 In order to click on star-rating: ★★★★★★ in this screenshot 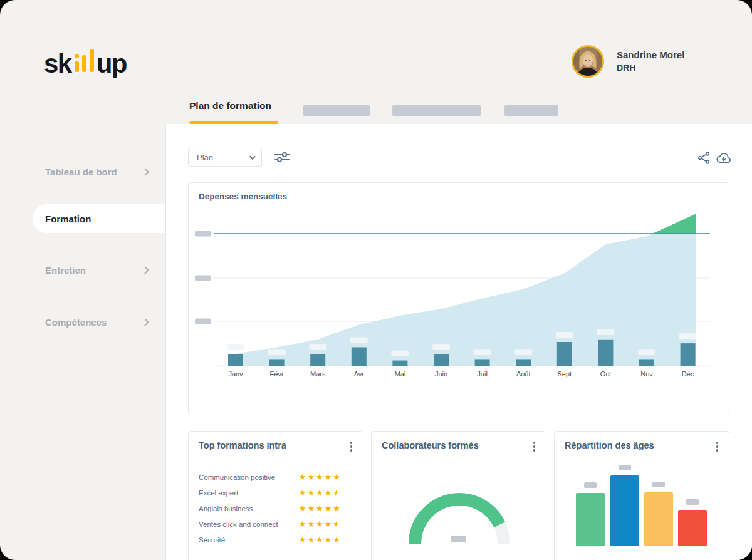, I will do `click(320, 524)`.